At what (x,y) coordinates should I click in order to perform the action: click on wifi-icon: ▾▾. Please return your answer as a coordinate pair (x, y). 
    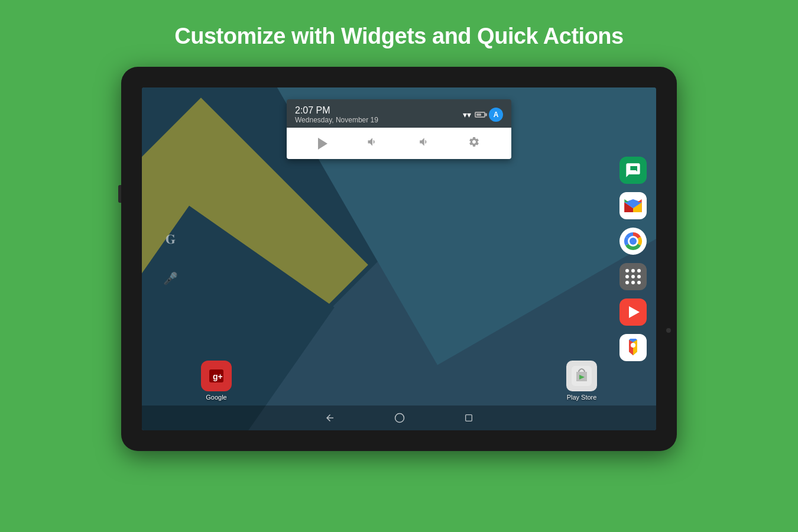
    Looking at the image, I should click on (467, 115).